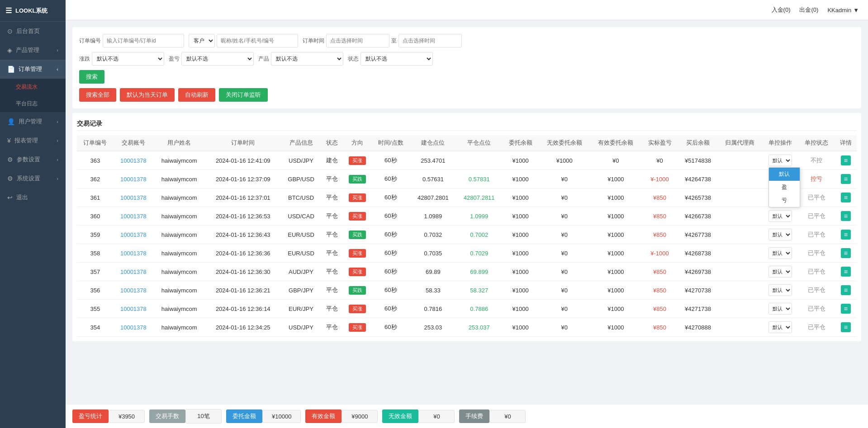 Image resolution: width=868 pixels, height=428 pixels. Describe the element at coordinates (467, 290) in the screenshot. I see `table-row: 356 10001378 haiwaiymcom 2024-01-16 12:3…` at that location.